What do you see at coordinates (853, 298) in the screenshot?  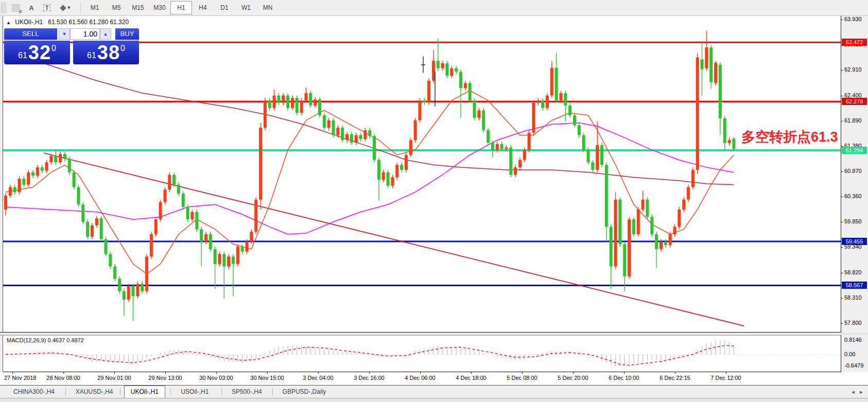 I see `price-tick-label: 58.310` at bounding box center [853, 298].